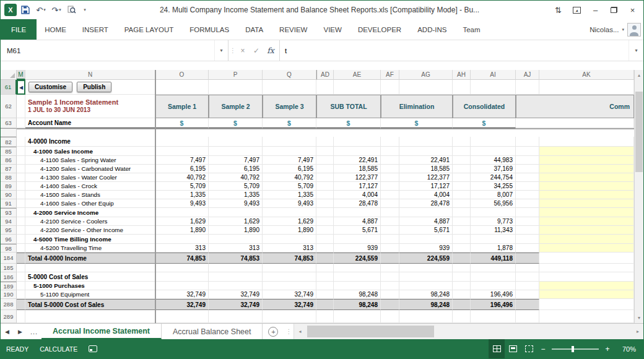 The width and height of the screenshot is (644, 359). What do you see at coordinates (182, 106) in the screenshot?
I see `report-column-header: Sample 1` at bounding box center [182, 106].